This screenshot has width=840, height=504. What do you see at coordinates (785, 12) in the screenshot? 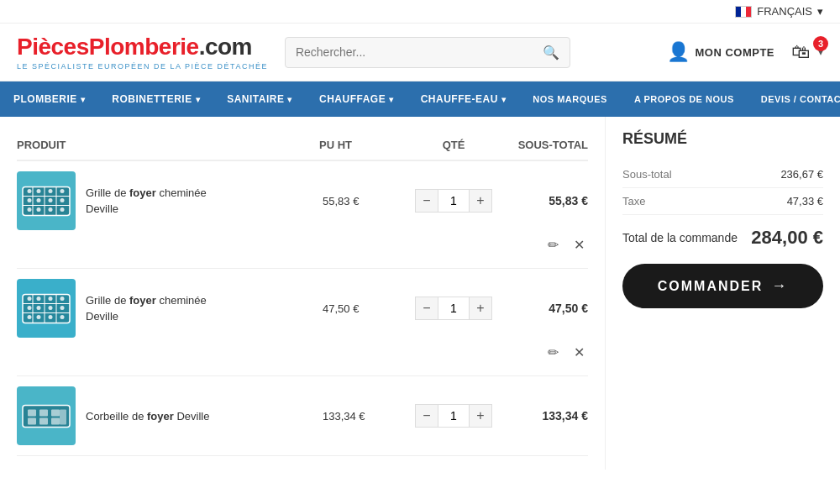
I see `language-label: FRANÇAIS` at bounding box center [785, 12].